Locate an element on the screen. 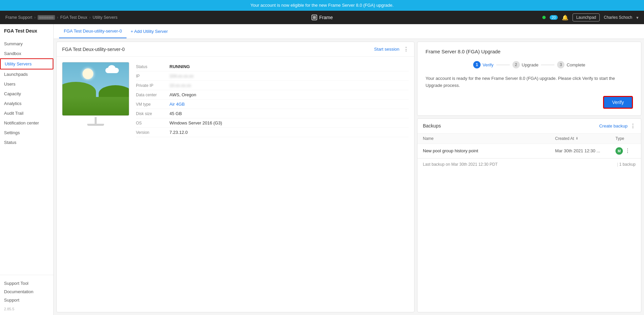  sidebar-item-capacity: Capacity is located at coordinates (27, 94).